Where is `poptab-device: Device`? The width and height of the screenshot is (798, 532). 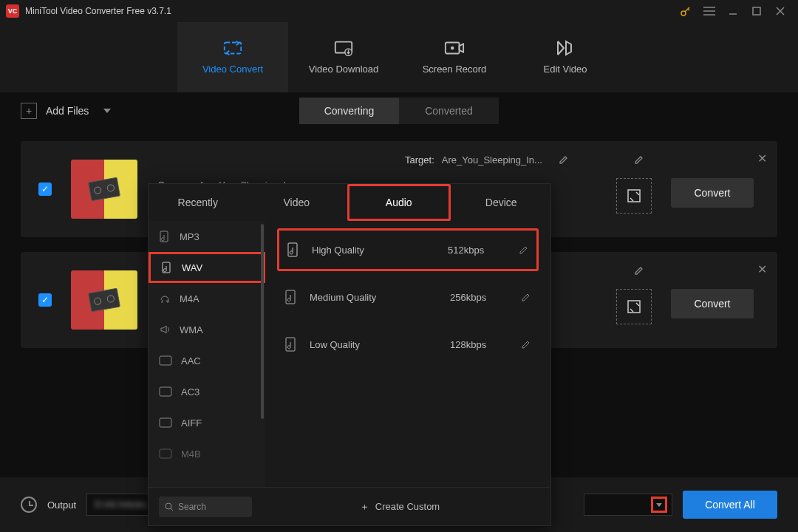
poptab-device: Device is located at coordinates (502, 202).